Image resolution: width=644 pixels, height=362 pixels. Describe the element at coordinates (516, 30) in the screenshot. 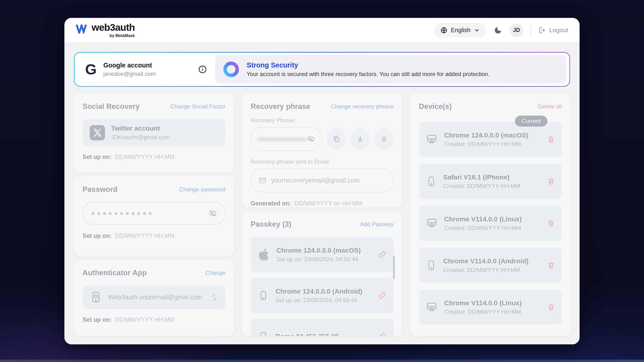

I see `avatar: JD` at that location.